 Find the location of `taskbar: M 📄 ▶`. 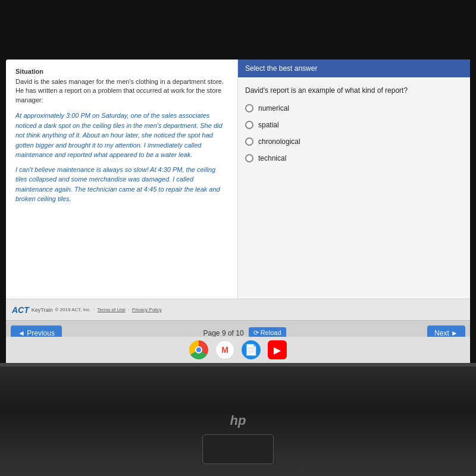

taskbar: M 📄 ▶ is located at coordinates (238, 350).